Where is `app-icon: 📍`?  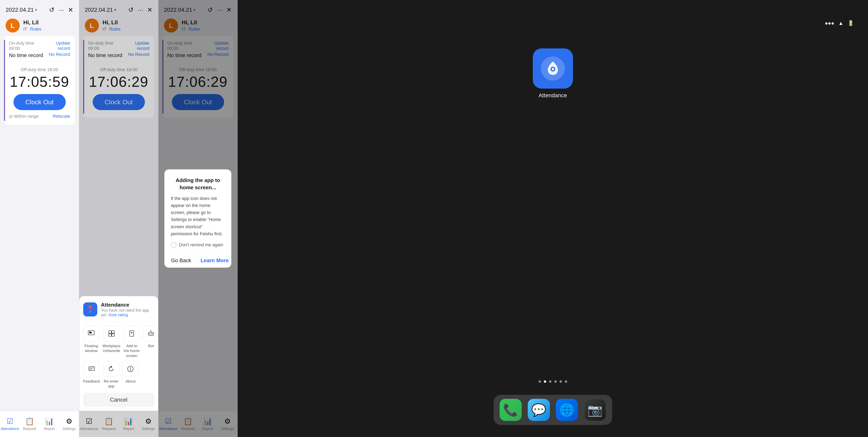 app-icon: 📍 is located at coordinates (90, 309).